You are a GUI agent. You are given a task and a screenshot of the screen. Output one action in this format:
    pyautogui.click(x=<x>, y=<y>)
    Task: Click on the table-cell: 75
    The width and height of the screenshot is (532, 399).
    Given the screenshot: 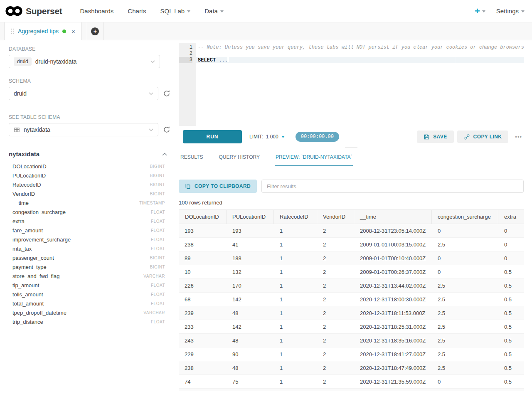 What is the action you would take?
    pyautogui.click(x=250, y=382)
    